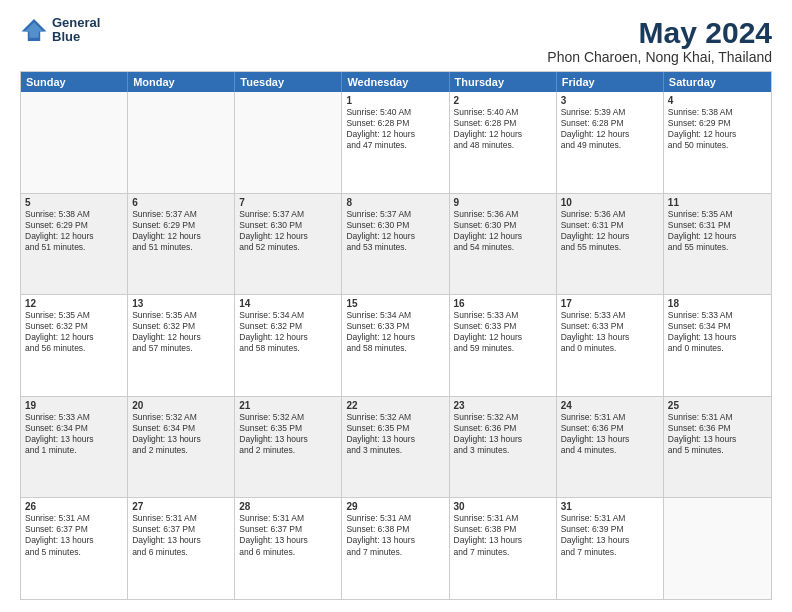 This screenshot has width=792, height=612. I want to click on logo: General Blue, so click(60, 30).